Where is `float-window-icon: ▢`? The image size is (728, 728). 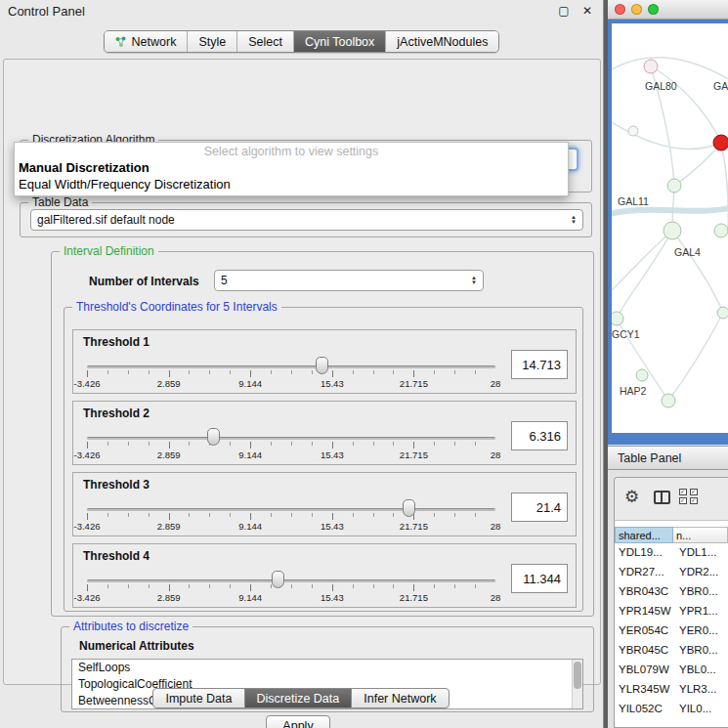
float-window-icon: ▢ is located at coordinates (564, 11).